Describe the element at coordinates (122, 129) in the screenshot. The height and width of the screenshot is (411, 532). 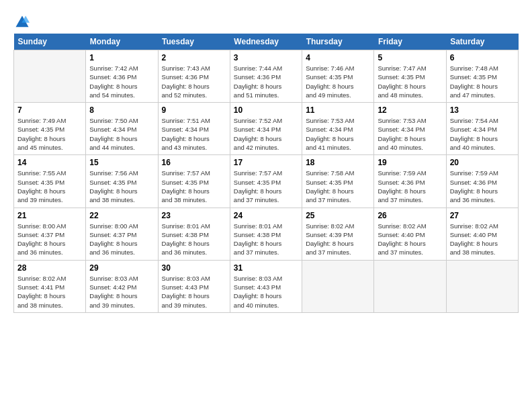
I see `calendar-cell: 8Sunrise: 7:50 AM Sunset: 4:34 PM Daylig…` at that location.